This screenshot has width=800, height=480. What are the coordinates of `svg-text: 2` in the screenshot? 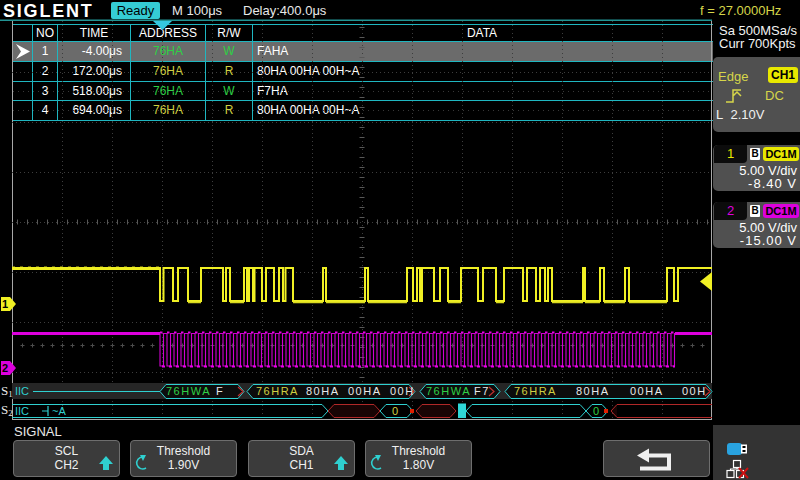 It's located at (5, 368).